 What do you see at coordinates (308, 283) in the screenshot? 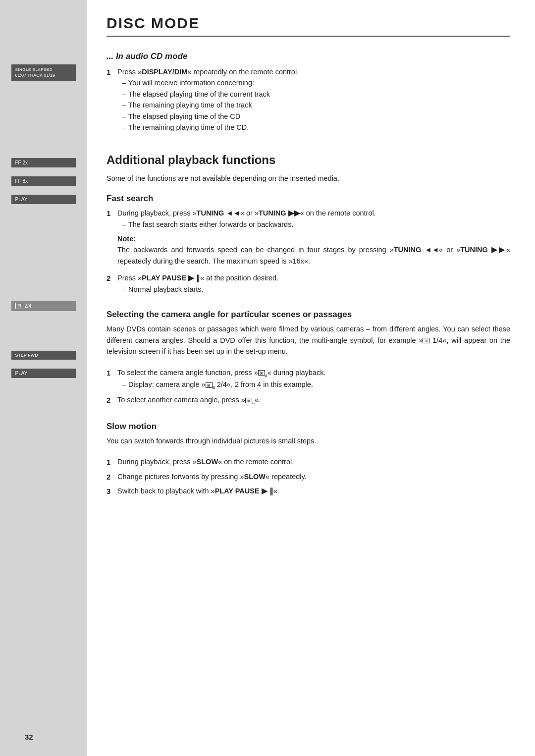
I see `fast-search-step2: 2 Press »PLAY PAUSE ▶ ‖« at the position…` at bounding box center [308, 283].